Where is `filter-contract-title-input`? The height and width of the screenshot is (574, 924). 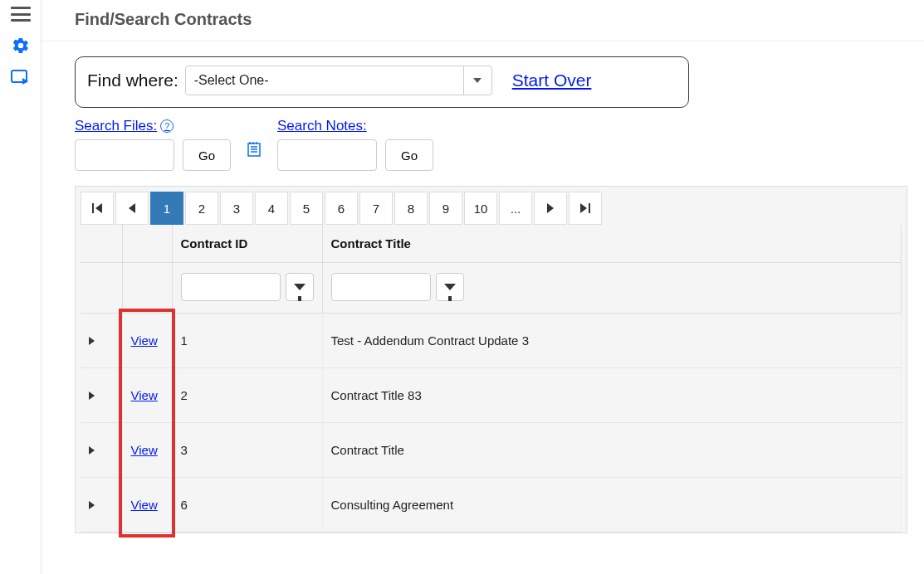
filter-contract-title-input is located at coordinates (381, 287).